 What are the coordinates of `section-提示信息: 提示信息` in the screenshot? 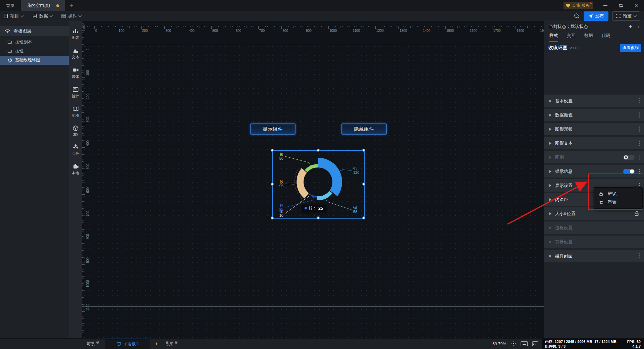 It's located at (594, 171).